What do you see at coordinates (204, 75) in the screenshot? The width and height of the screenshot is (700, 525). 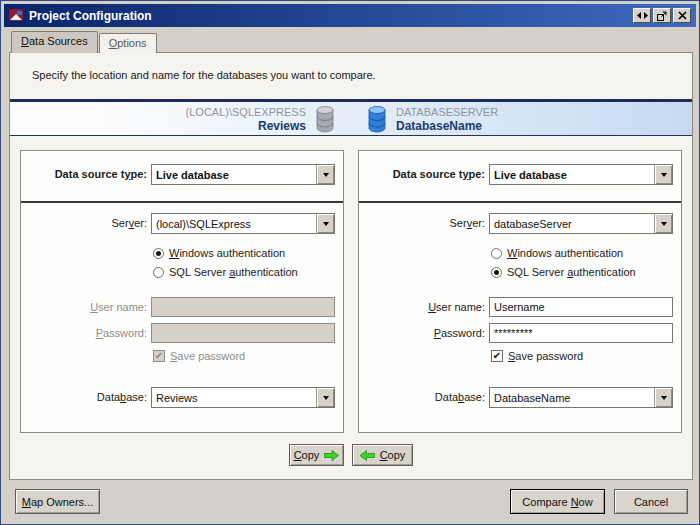 I see `instruction-text: Specify the location and name for the da…` at bounding box center [204, 75].